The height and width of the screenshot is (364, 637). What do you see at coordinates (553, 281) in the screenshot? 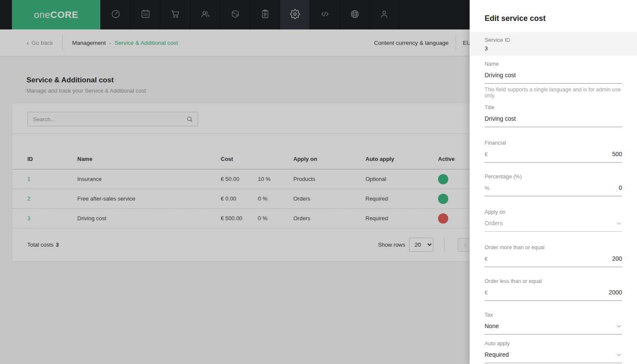
I see `order-less-label: Order less than or equal` at bounding box center [553, 281].